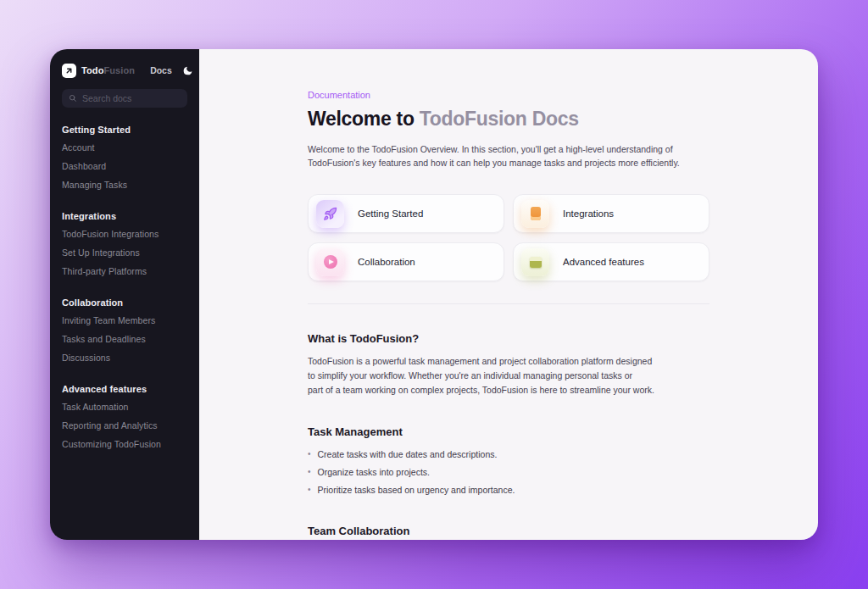 The image size is (868, 589). What do you see at coordinates (509, 490) in the screenshot?
I see `bullet-item: Prioritize tasks based on urgency and im…` at bounding box center [509, 490].